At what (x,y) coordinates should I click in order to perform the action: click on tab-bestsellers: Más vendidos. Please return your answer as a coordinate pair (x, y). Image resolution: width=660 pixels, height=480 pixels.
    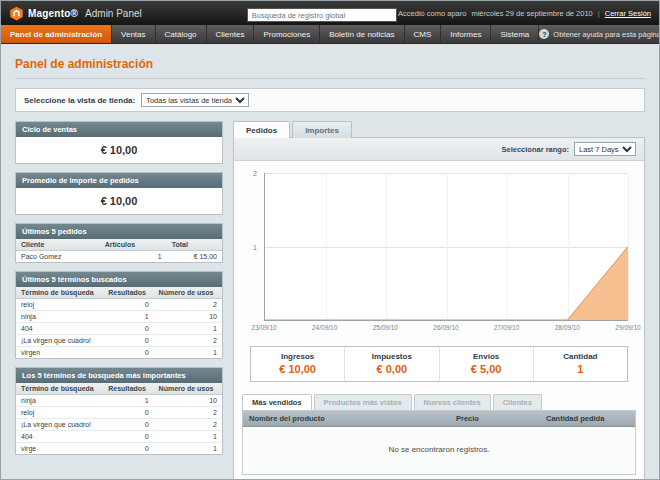
    Looking at the image, I should click on (277, 402).